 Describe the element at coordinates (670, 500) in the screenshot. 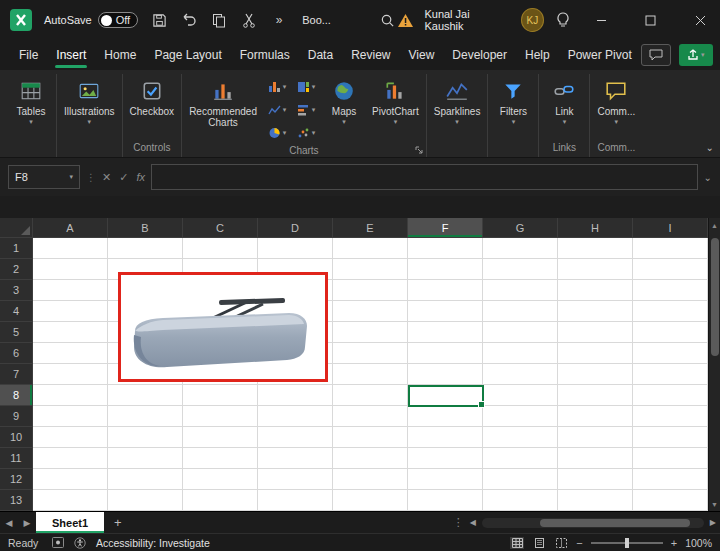

I see `cell-I13` at that location.